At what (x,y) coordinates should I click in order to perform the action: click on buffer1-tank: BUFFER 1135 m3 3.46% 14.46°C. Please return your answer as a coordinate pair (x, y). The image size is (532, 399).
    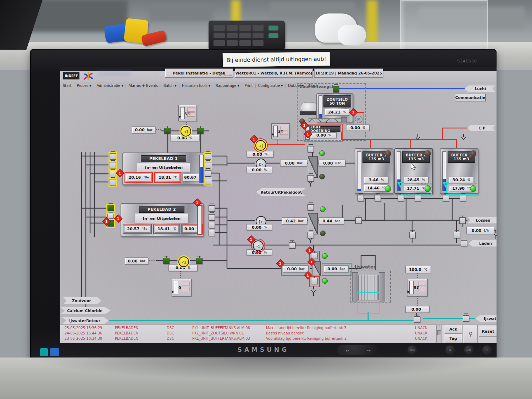
    Looking at the image, I should click on (374, 171).